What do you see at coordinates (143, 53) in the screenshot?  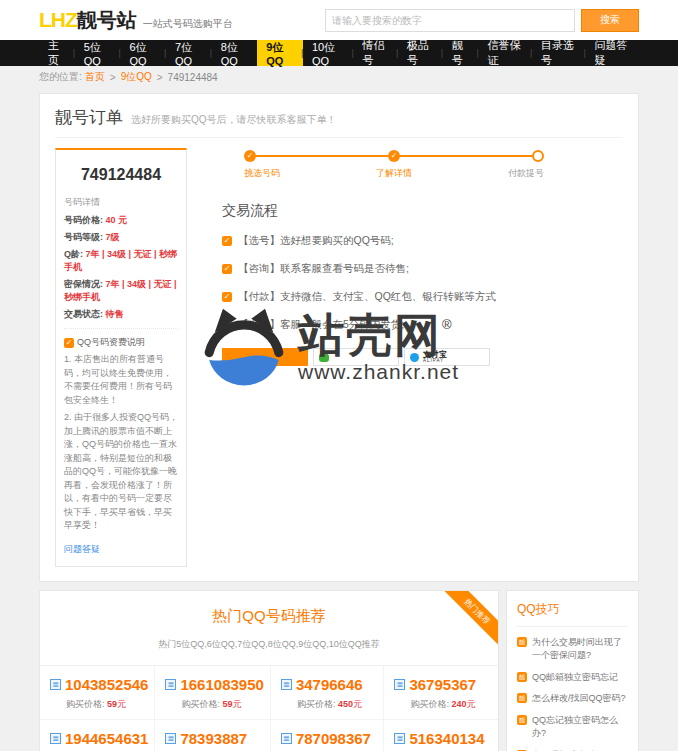 I see `nav-item-6qq: 6位QQ` at bounding box center [143, 53].